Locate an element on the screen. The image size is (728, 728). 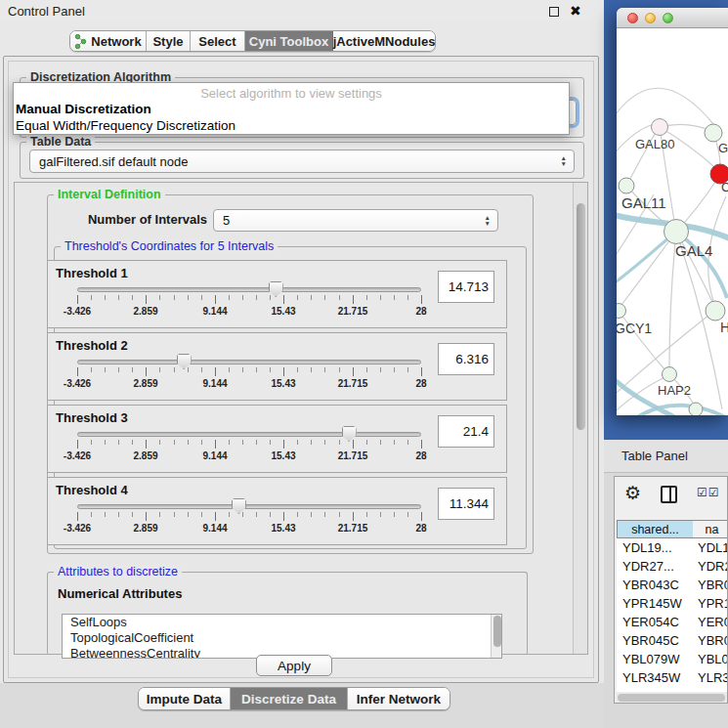
node-label-gcy1: GCY1 is located at coordinates (634, 328).